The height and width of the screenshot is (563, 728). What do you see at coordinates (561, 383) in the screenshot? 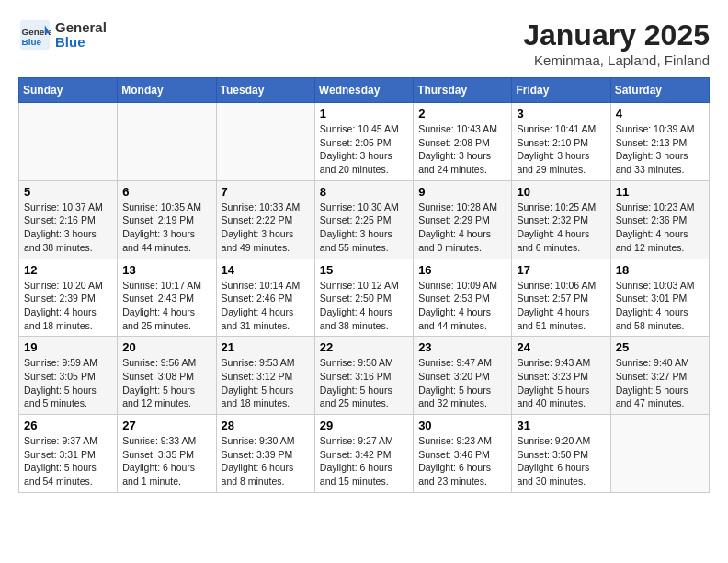
I see `day-info: Sunrise: 9:43 AM Sunset: 3:23 PM Dayligh…` at bounding box center [561, 383].